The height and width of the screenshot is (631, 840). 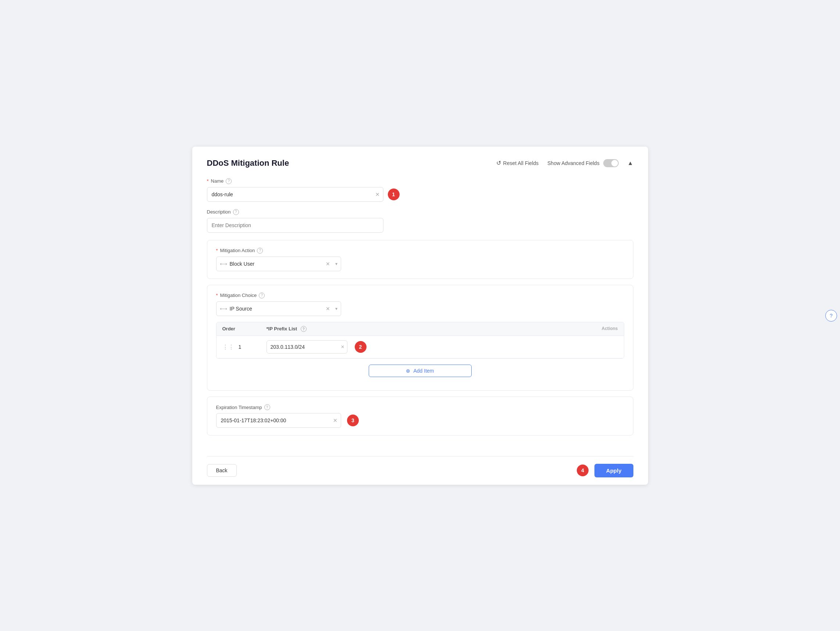 What do you see at coordinates (565, 163) in the screenshot?
I see `header-actions: ↺ Reset All Fields Show Advanced Fields …` at bounding box center [565, 163].